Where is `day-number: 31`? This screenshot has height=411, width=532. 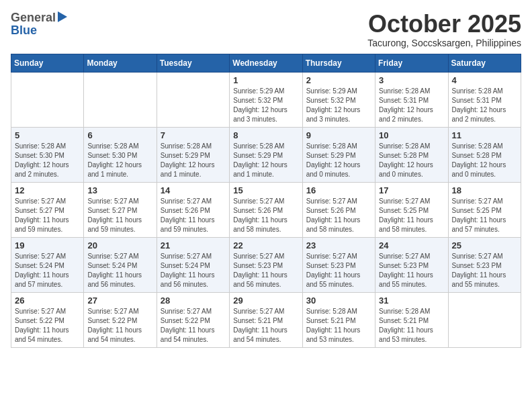
day-number: 31 is located at coordinates (411, 301).